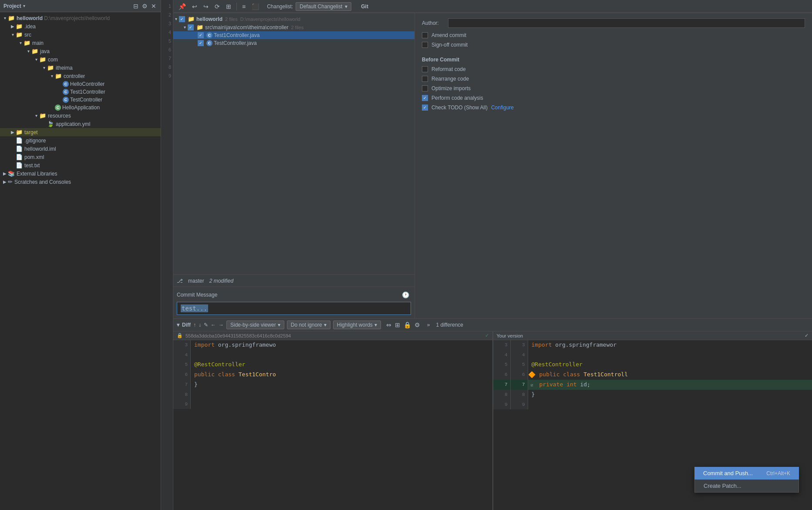  Describe the element at coordinates (80, 59) in the screenshot. I see `tree-item-com: ▾ 📁 com` at that location.